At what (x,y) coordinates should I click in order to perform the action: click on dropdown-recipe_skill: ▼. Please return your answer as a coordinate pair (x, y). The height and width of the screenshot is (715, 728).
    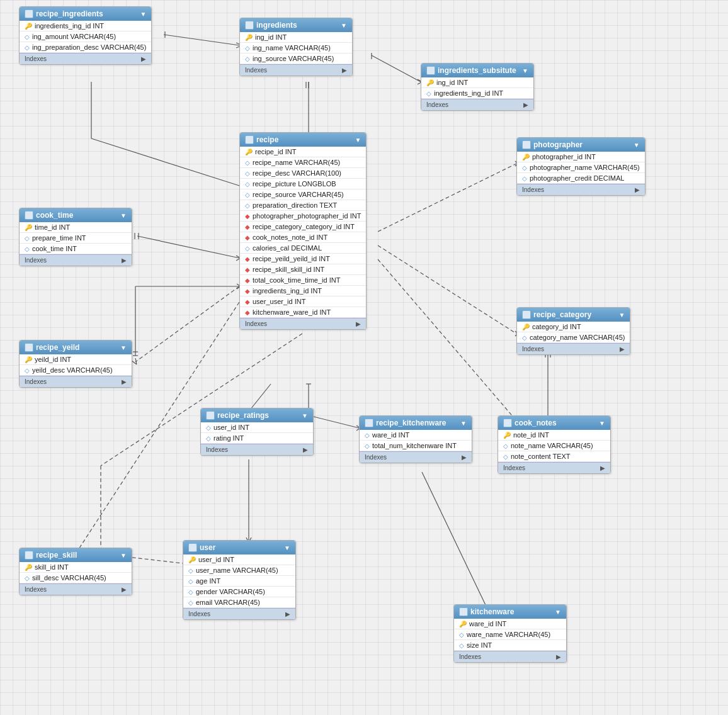
    Looking at the image, I should click on (123, 555).